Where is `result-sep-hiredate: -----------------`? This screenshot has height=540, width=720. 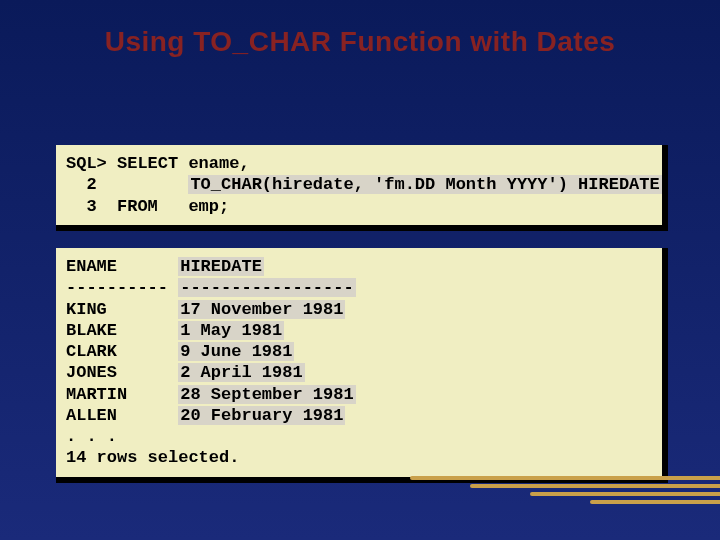
result-sep-hiredate: ----------------- is located at coordinates (266, 288).